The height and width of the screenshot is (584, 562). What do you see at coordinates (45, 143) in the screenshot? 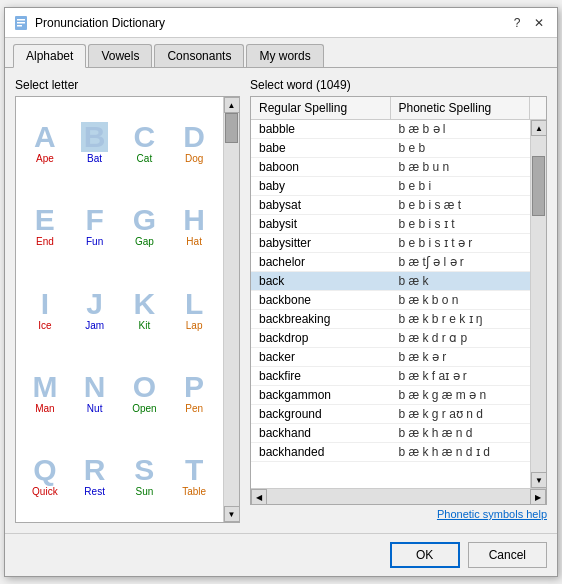
I see `alpha-cell-A: A Ape` at bounding box center [45, 143].